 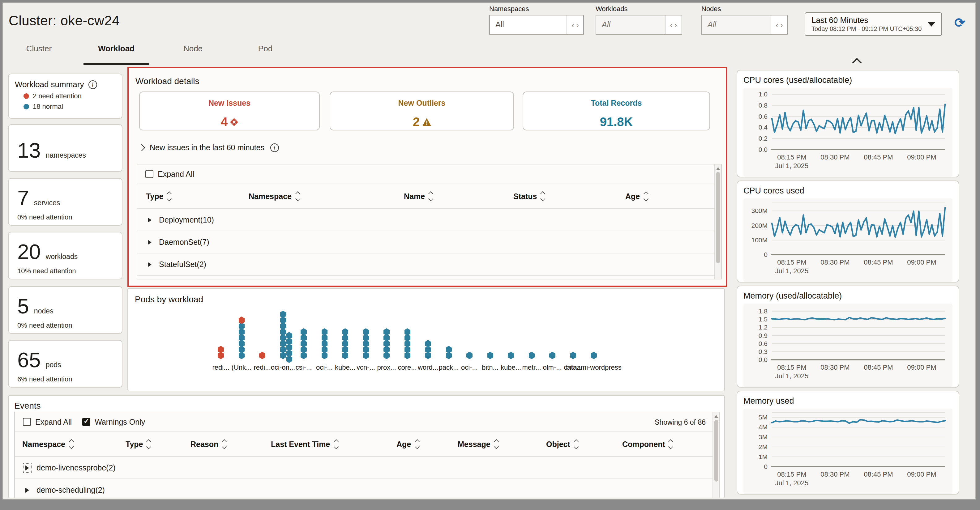 What do you see at coordinates (266, 52) in the screenshot?
I see `tab-pod: Pod` at bounding box center [266, 52].